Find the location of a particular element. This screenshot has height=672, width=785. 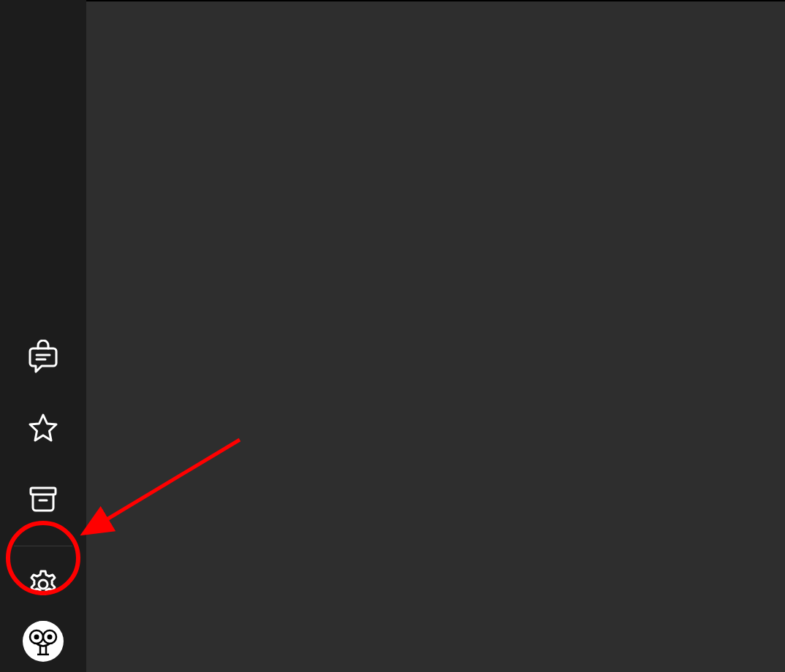

avatar-icon is located at coordinates (43, 641).